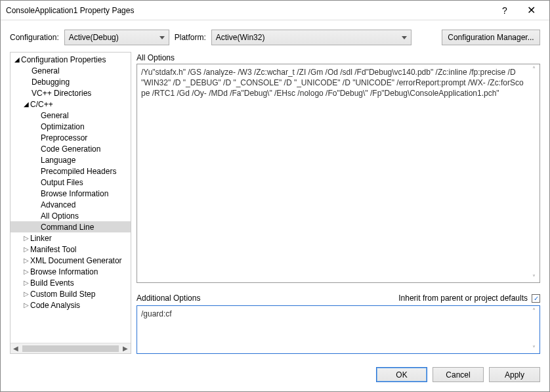 The width and height of the screenshot is (550, 392). What do you see at coordinates (531, 11) in the screenshot?
I see `close-button: ✕` at bounding box center [531, 11].